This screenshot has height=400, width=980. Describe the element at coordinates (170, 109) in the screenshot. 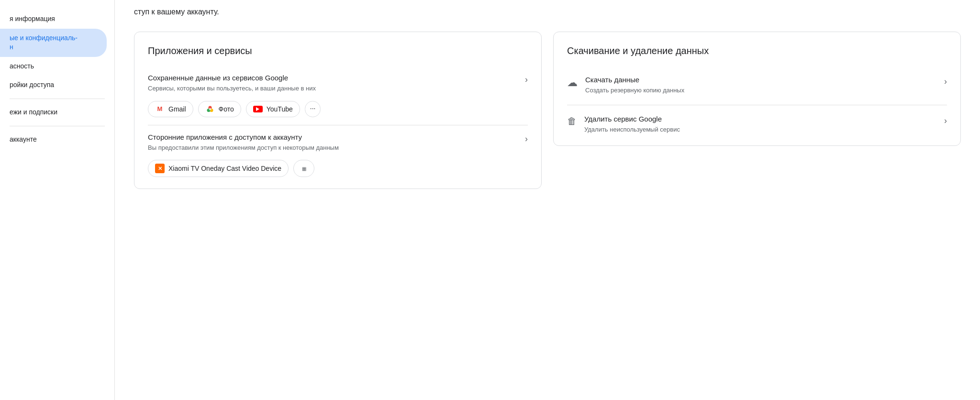

I see `gmail-chip: M Gmail` at that location.